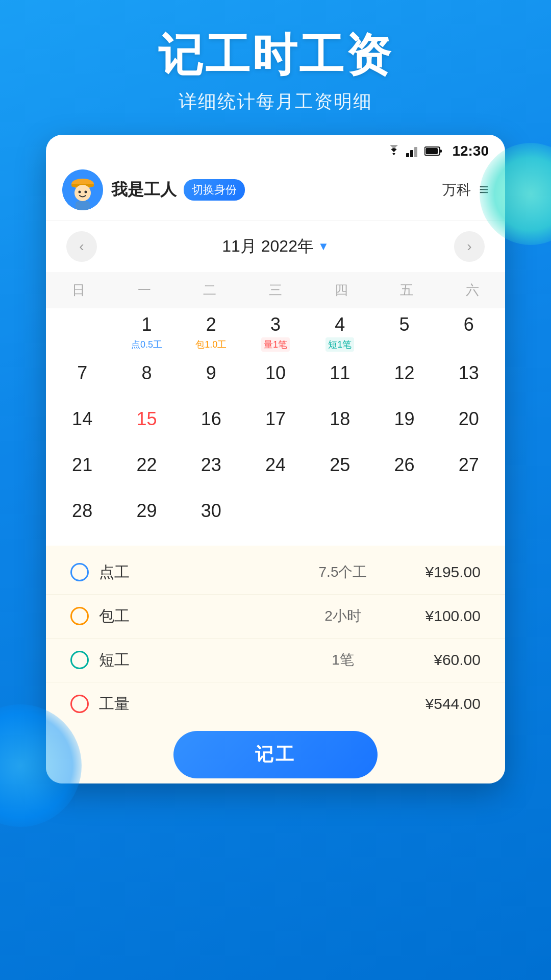 Image resolution: width=551 pixels, height=980 pixels. Describe the element at coordinates (146, 419) in the screenshot. I see `calendar-day-number: 15` at that location.